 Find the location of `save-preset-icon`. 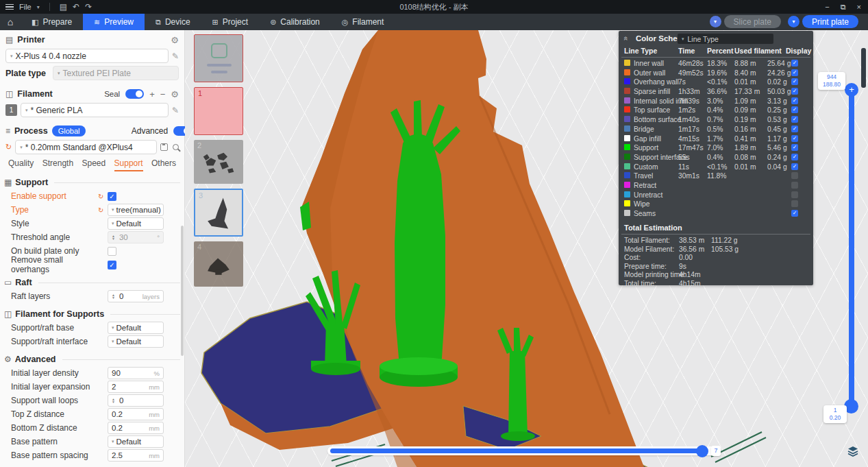

save-preset-icon is located at coordinates (164, 147).